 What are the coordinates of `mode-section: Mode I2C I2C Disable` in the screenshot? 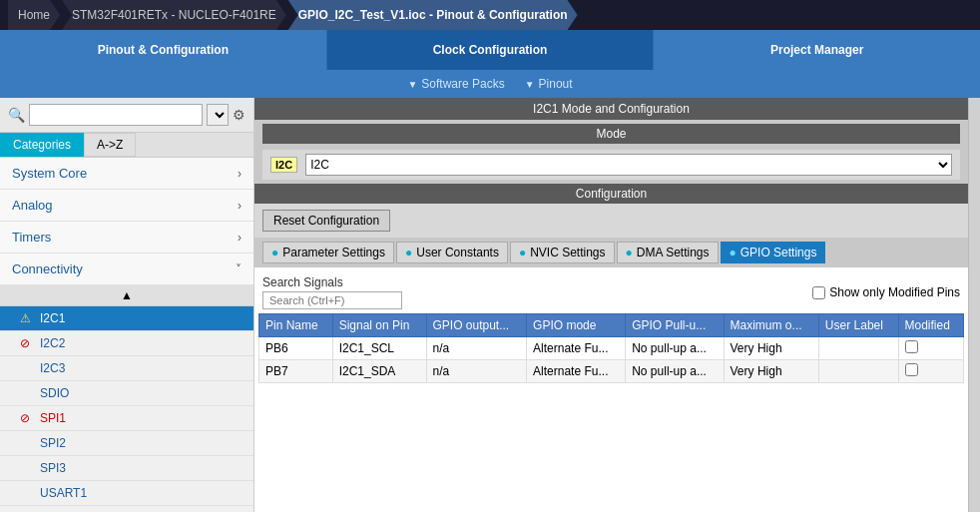 It's located at (611, 152).